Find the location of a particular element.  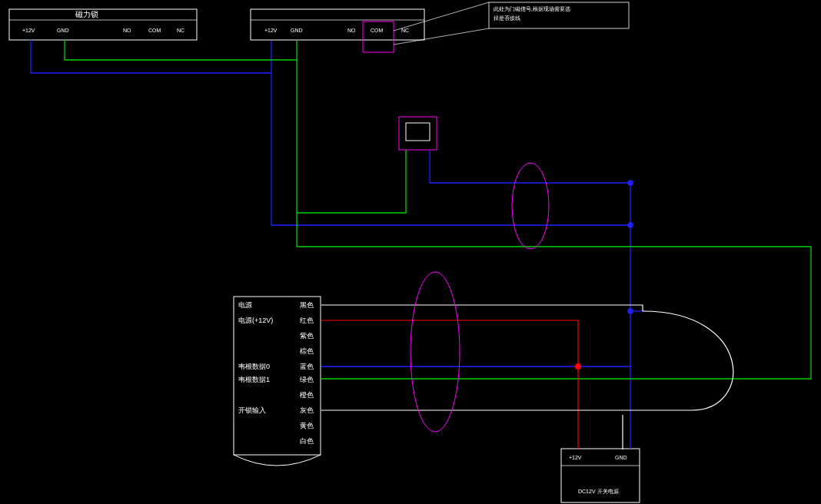

module2-pin-no: NO is located at coordinates (352, 31).